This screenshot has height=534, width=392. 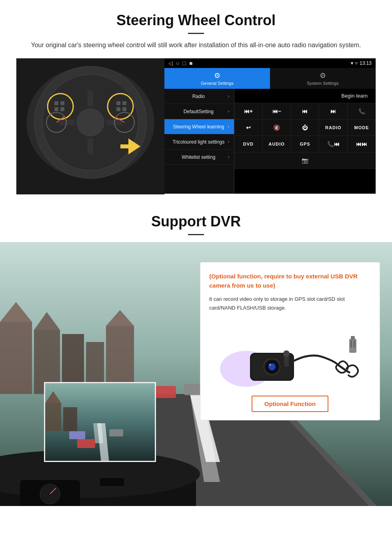 What do you see at coordinates (270, 126) in the screenshot?
I see `android-ui-panel: ◁ ○ □ ■ ▾ ▿ 13:13 ⚙ General Settings ⚙ S…` at bounding box center [270, 126].